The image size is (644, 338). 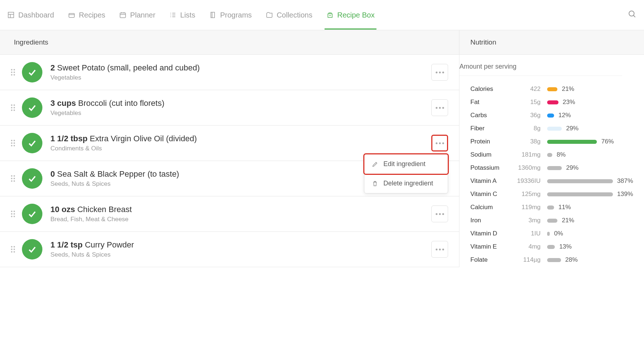 What do you see at coordinates (92, 15) in the screenshot?
I see `nav-label: Recipes` at bounding box center [92, 15].